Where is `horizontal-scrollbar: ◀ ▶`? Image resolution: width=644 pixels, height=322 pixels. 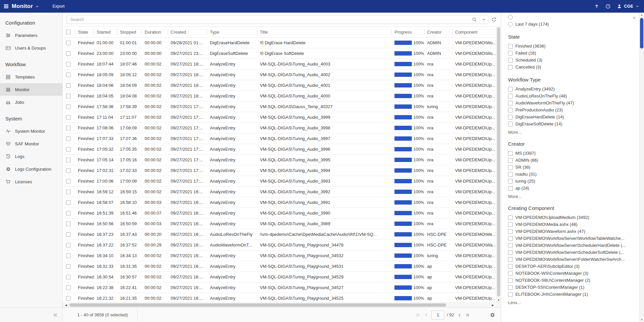
horizontal-scrollbar: ◀ ▶ is located at coordinates (282, 305).